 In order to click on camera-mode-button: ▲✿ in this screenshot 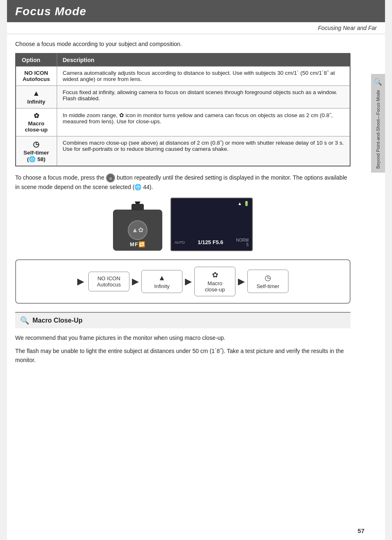, I will do `click(138, 230)`.